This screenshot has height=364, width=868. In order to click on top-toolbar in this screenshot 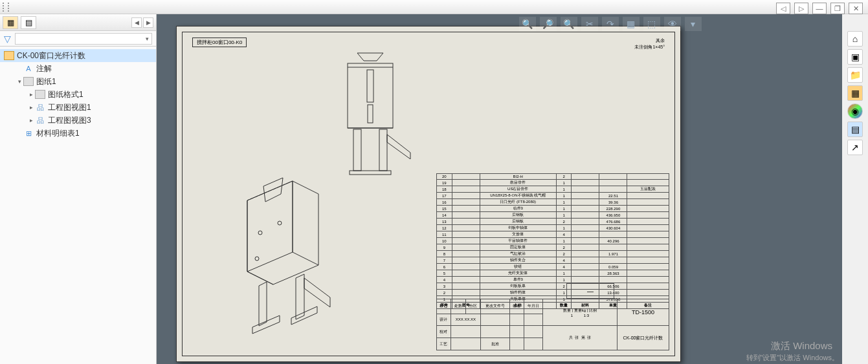, I will do `click(434, 7)`.